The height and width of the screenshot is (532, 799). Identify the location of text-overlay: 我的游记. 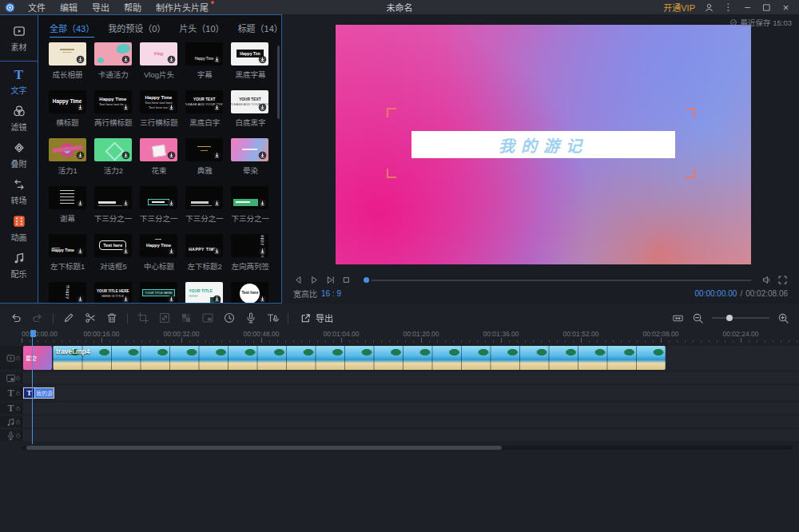
(543, 145).